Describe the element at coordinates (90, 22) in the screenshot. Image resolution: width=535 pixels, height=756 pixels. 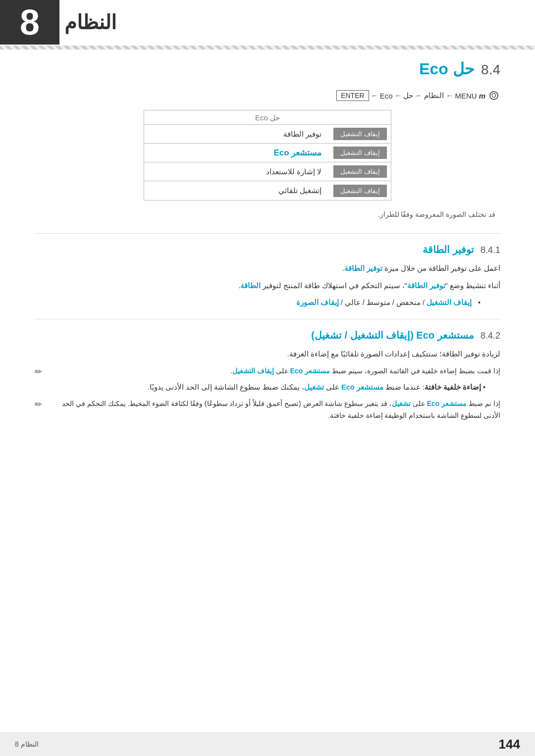
I see `chapter-title: النظام` at that location.